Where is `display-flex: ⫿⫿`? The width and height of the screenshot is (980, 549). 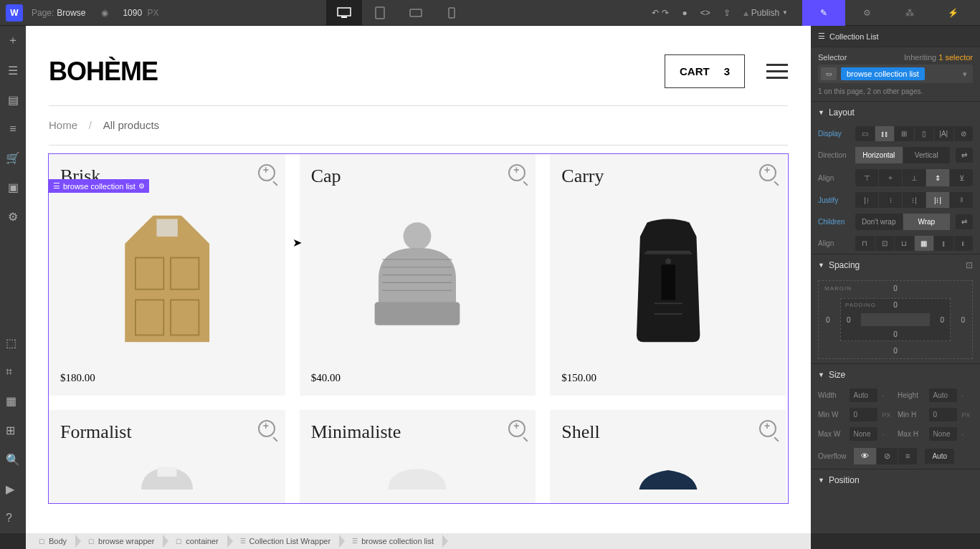
display-flex: ⫿⫿ is located at coordinates (885, 133).